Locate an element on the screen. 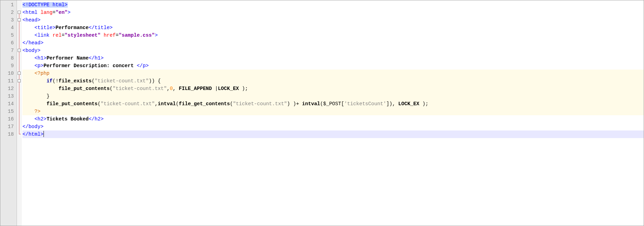 This screenshot has height=226, width=644. code-line: file_put_contents("ticket-count.txt",0, … is located at coordinates (333, 89).